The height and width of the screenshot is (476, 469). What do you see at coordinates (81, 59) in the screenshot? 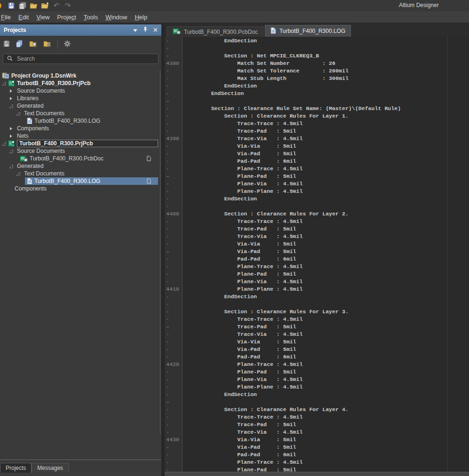
I see `search-box` at bounding box center [81, 59].